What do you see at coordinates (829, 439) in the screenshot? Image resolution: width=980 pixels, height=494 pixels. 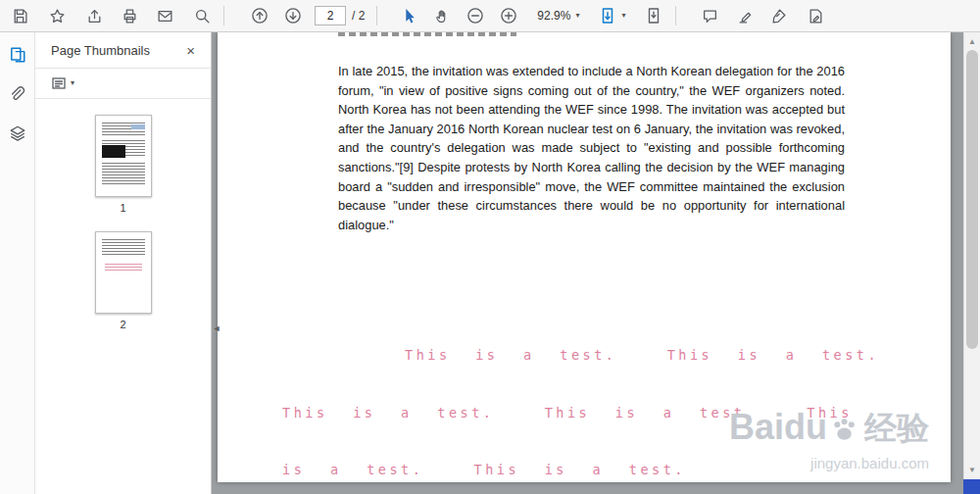 I see `baidu-watermark: Baidu 经验 jingyan.baidu.com` at bounding box center [829, 439].